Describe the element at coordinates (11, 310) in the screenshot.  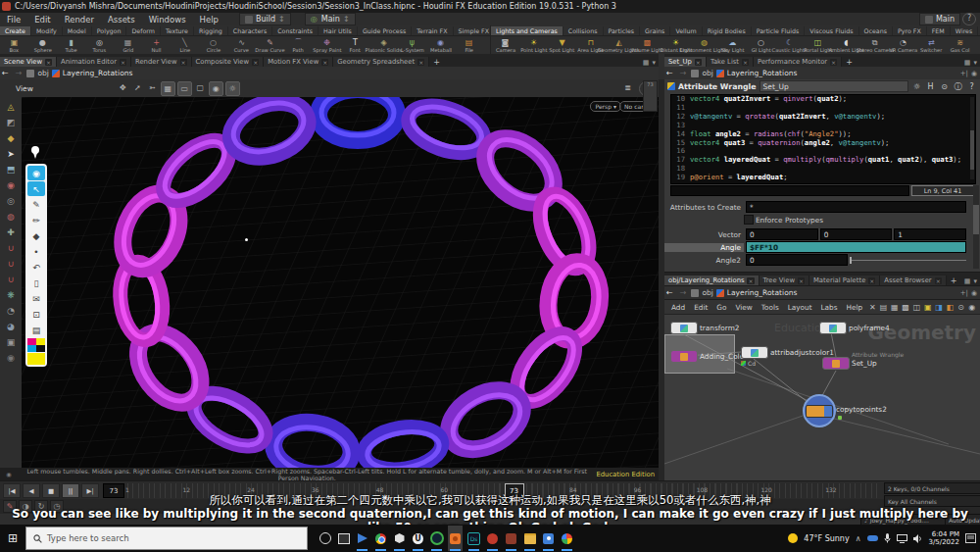
I see `viewport-left-tool-13: ◔` at that location.